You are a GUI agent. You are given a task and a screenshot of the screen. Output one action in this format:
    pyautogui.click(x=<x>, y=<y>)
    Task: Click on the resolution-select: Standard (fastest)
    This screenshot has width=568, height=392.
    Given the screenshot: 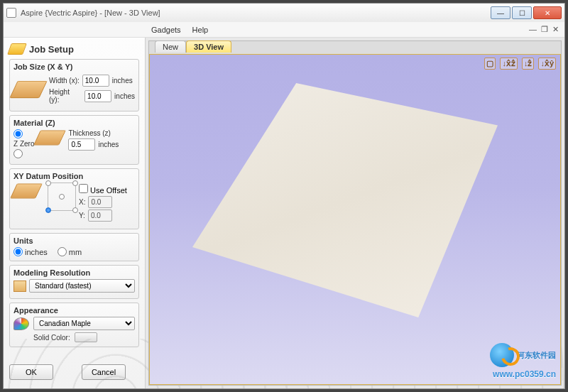 What is the action you would take?
    pyautogui.click(x=82, y=285)
    